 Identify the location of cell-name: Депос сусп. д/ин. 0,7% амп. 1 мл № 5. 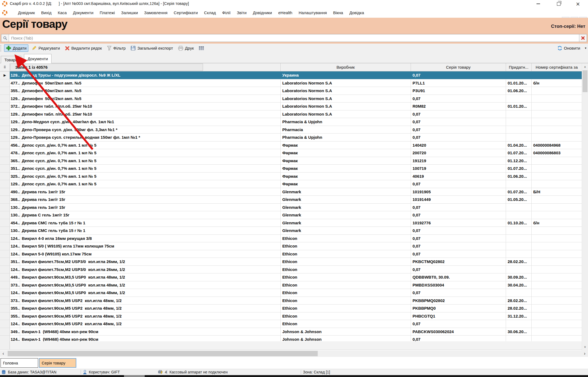
(150, 145).